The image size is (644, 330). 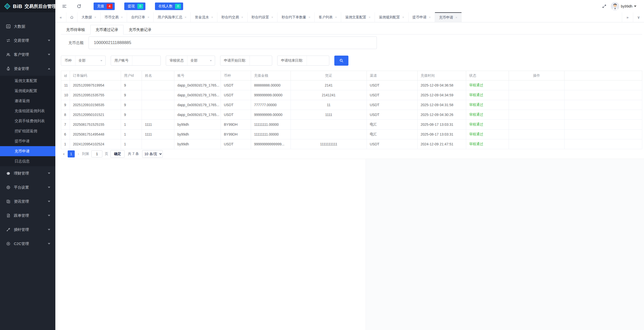 What do you see at coordinates (604, 6) in the screenshot?
I see `fullscreen-icon` at bounding box center [604, 6].